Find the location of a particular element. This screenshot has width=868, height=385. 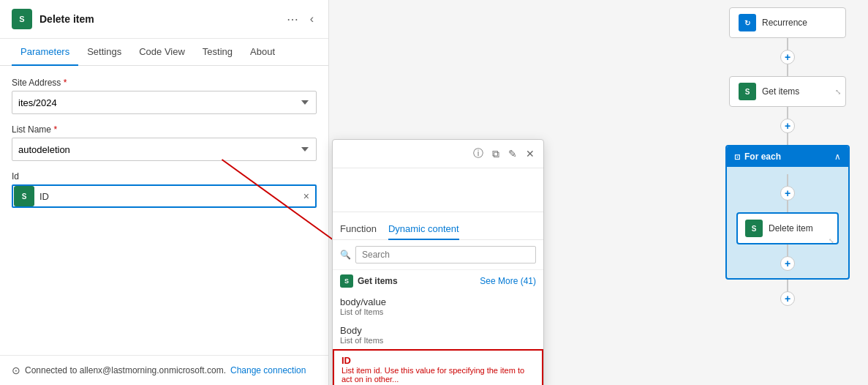

connector-2: + is located at coordinates (788, 126).